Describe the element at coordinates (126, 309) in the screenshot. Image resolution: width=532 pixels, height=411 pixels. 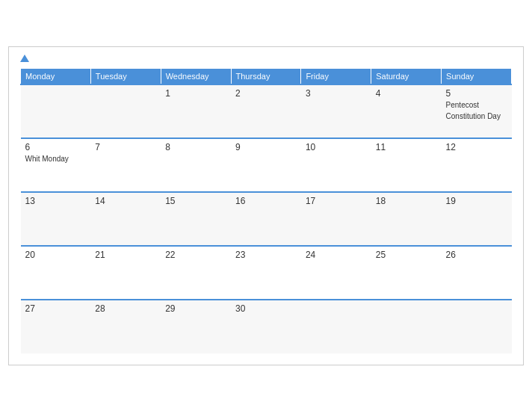
I see `day-number: 28` at that location.